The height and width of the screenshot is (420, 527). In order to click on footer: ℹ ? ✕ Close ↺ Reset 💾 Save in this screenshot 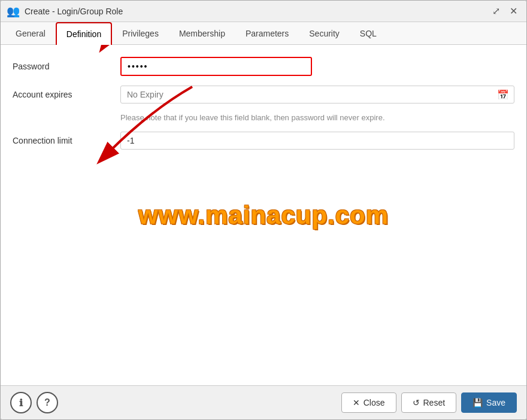, I will do `click(264, 402)`.